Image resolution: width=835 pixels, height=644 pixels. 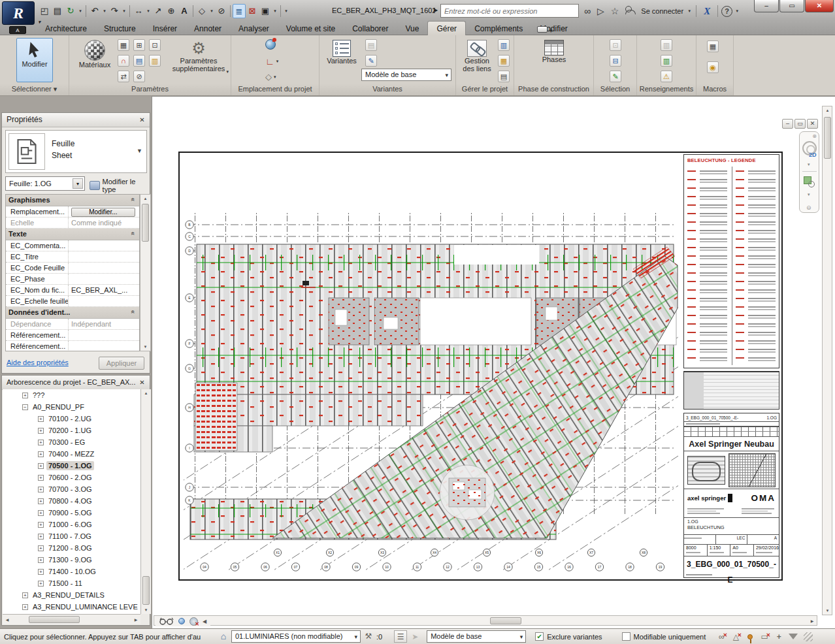 I want to click on section-icon: ⊘, so click(x=221, y=11).